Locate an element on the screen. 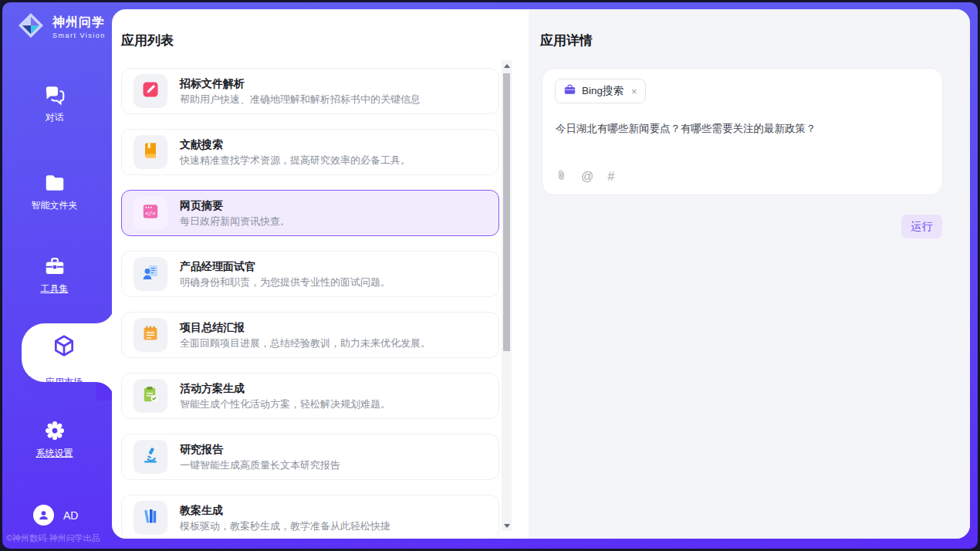  app-card-title: 网页摘要 is located at coordinates (235, 205).